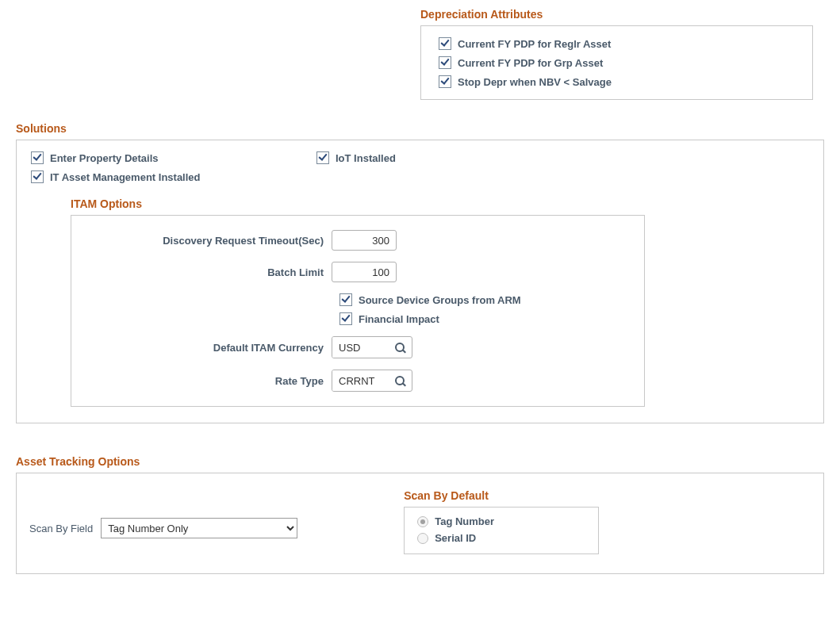 Image resolution: width=840 pixels, height=632 pixels. Describe the element at coordinates (619, 63) in the screenshot. I see `checkbox-row-current-fy-grp: Current FY PDP for Grp Asset` at that location.